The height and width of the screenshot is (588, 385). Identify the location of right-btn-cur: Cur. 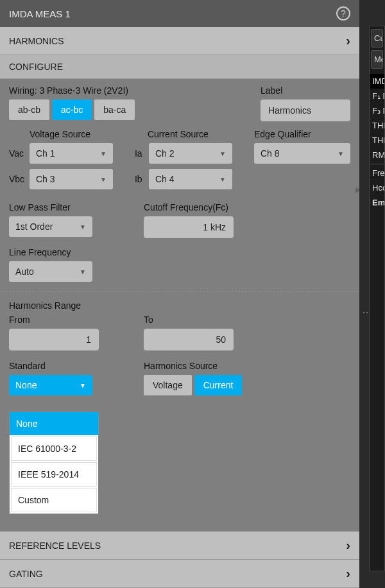
(377, 39).